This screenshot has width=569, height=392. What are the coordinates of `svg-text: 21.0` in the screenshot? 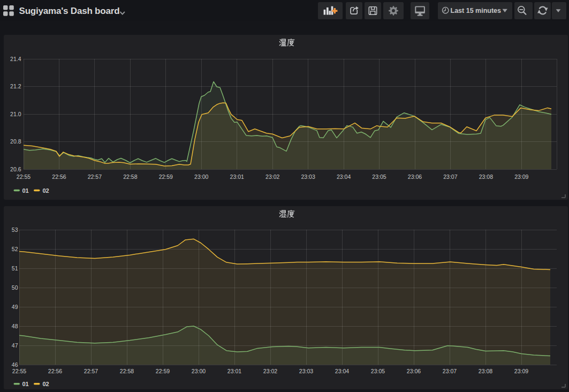 It's located at (16, 114).